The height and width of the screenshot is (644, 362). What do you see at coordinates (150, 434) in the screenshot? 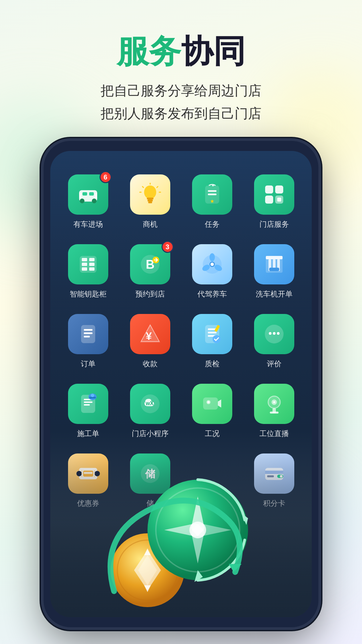
I see `app-label-mini-program: 门店小程序` at bounding box center [150, 434].